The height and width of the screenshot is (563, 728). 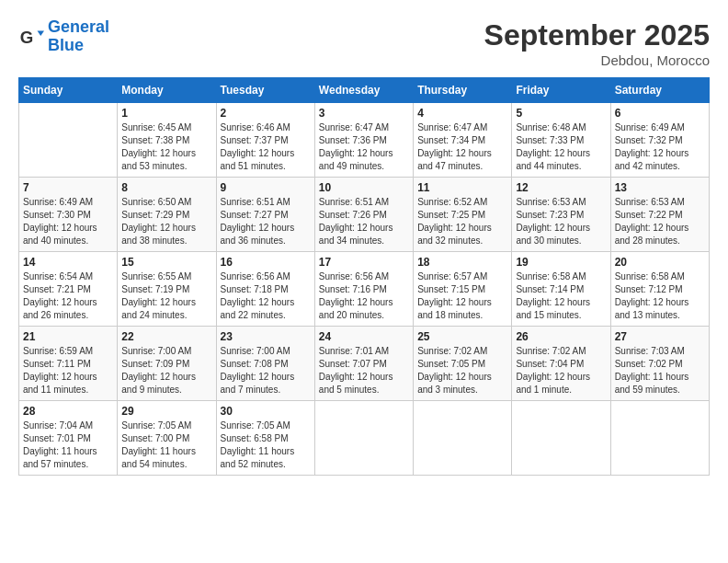 What do you see at coordinates (166, 337) in the screenshot?
I see `day-number: 22` at bounding box center [166, 337].